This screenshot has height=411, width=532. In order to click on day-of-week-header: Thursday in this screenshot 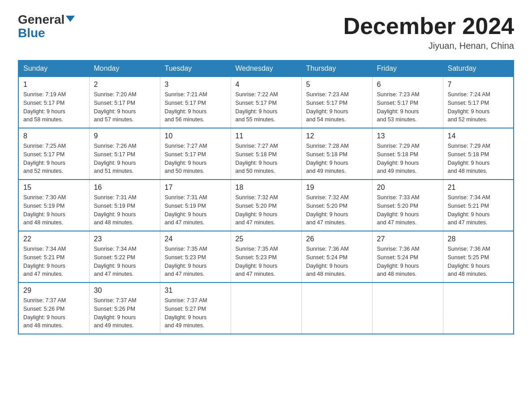, I will do `click(337, 68)`.